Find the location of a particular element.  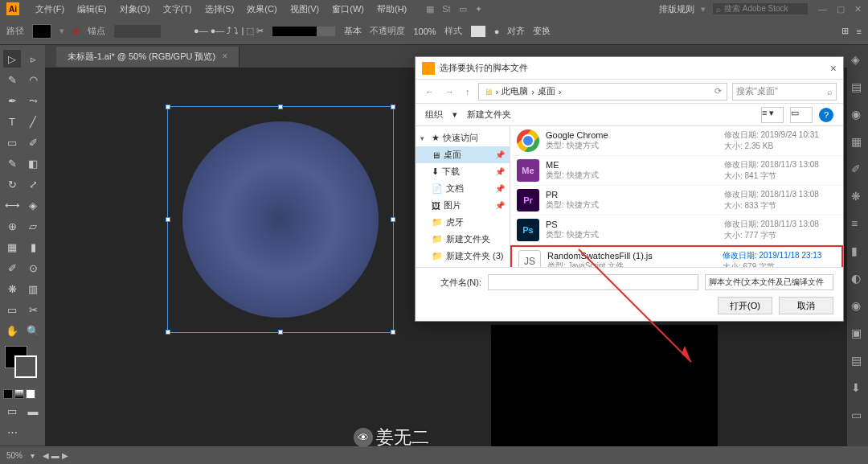

transparency-panel-icon: ◐ is located at coordinates (858, 278).